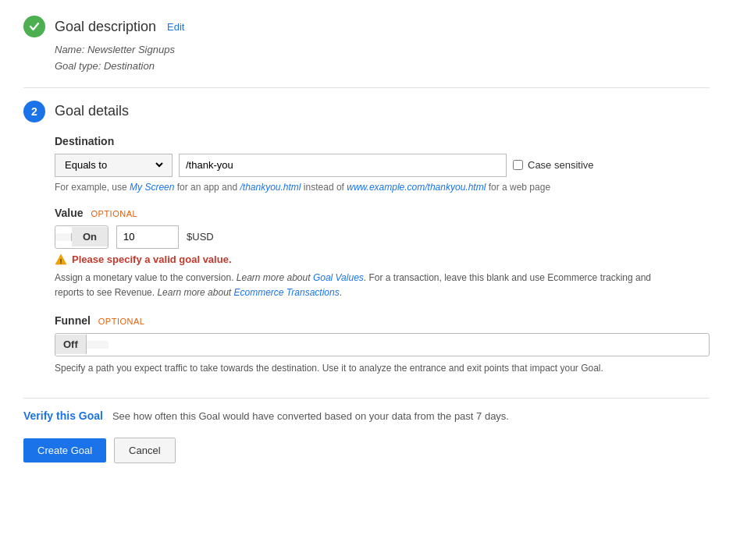 This screenshot has width=733, height=560. What do you see at coordinates (553, 165) in the screenshot?
I see `case-sensitive-row: Case sensitive` at bounding box center [553, 165].